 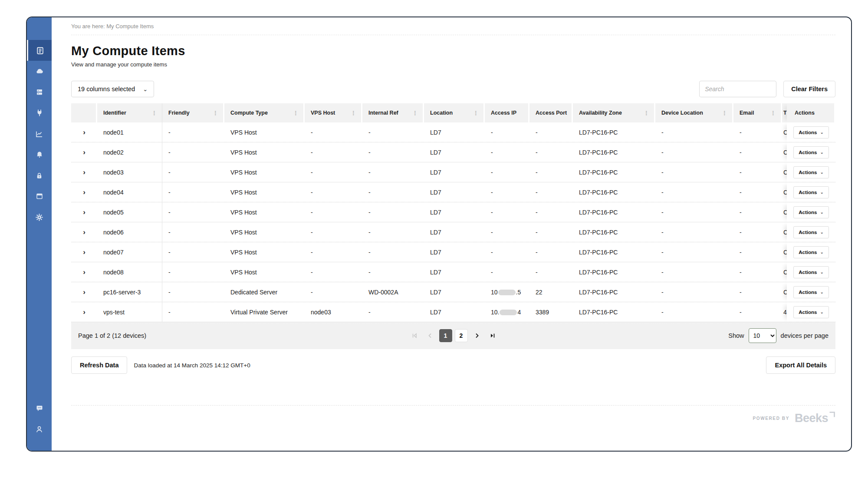 I want to click on sidebar-item-analytics, so click(x=39, y=134).